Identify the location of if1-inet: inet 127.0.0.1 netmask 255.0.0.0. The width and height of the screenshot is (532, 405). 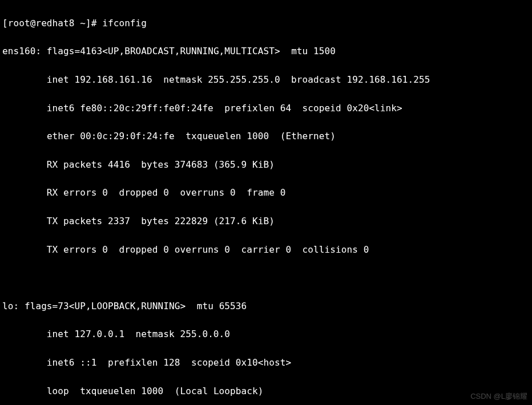
(266, 334).